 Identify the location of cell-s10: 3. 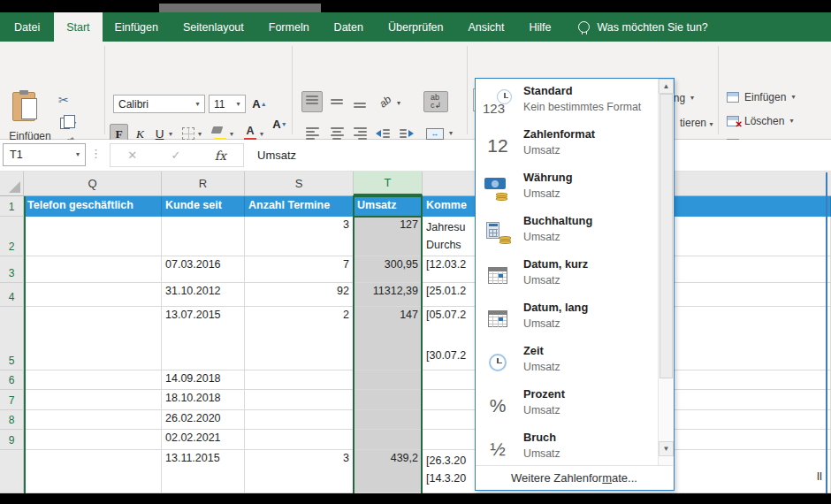
(299, 472).